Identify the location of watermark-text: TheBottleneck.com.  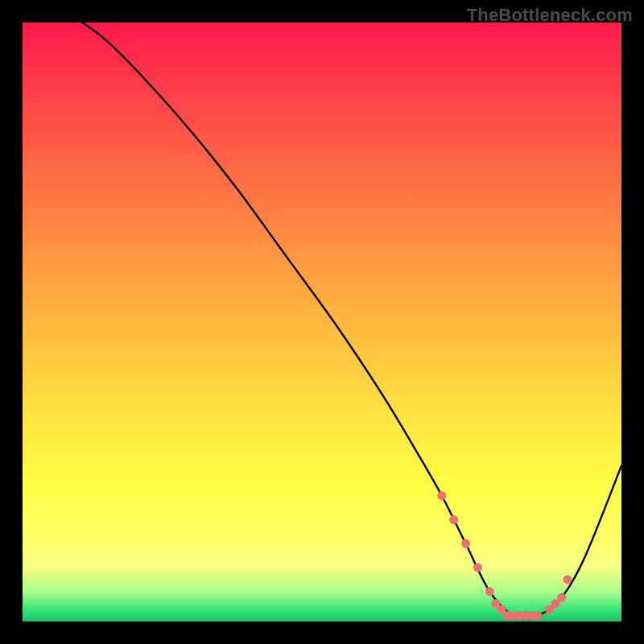
(550, 15).